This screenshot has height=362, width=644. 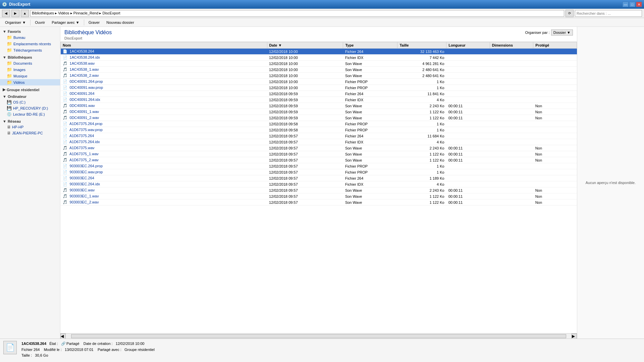 I want to click on scroll-left-button: ◀, so click(x=63, y=336).